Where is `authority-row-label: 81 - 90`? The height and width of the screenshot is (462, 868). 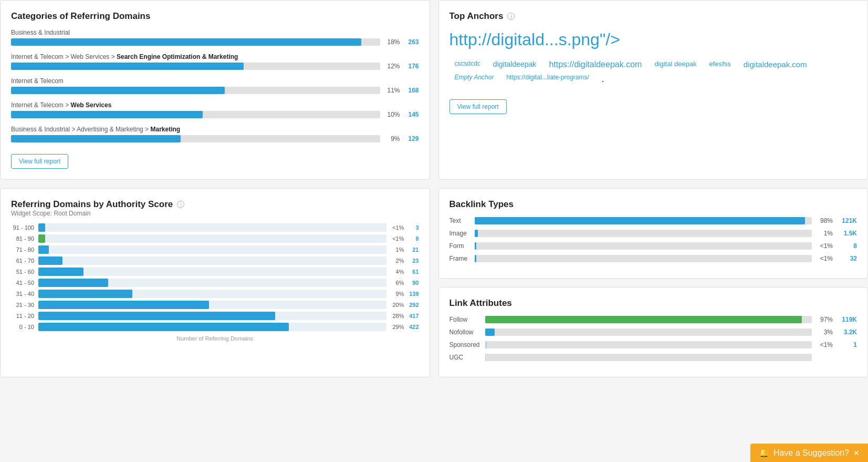 authority-row-label: 81 - 90 is located at coordinates (25, 239).